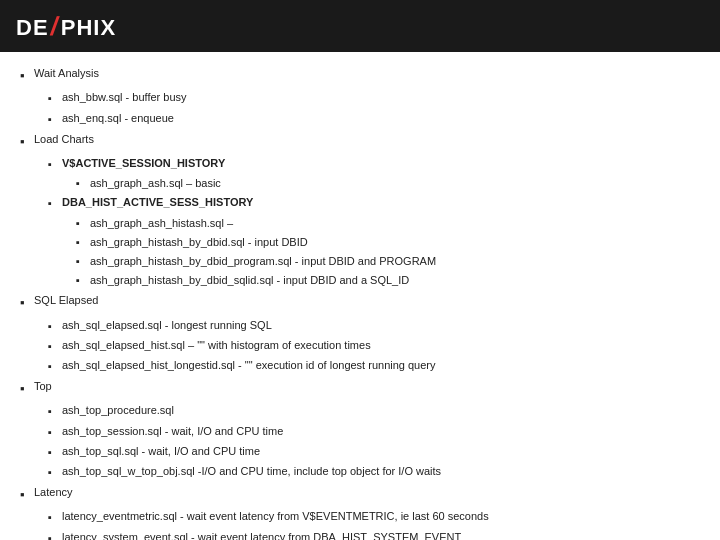 Image resolution: width=720 pixels, height=540 pixels. I want to click on ash-graph-ash-label: ash_graph_ash.sql – basic, so click(156, 183).